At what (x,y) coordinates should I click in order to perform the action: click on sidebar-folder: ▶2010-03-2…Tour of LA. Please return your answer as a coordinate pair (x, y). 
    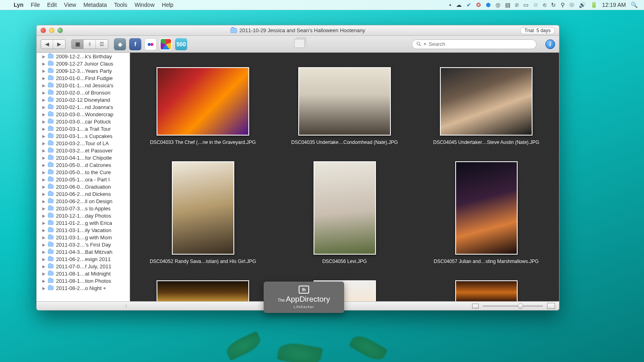
    Looking at the image, I should click on (83, 143).